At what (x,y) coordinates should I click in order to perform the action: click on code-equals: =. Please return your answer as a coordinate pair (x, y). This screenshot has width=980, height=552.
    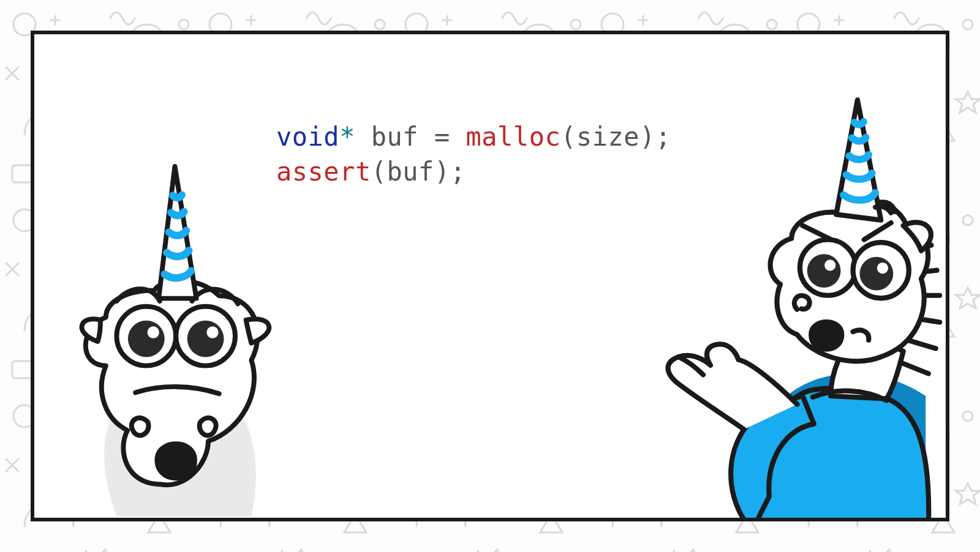
    Looking at the image, I should click on (442, 137).